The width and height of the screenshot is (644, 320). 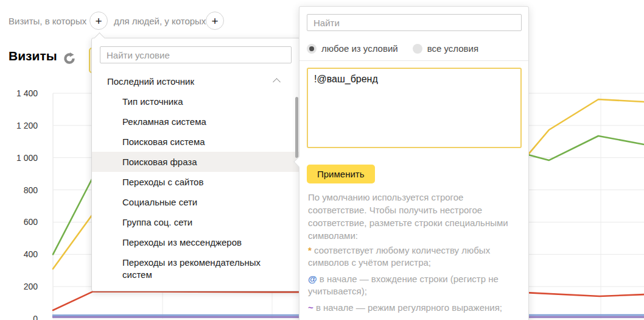 What do you see at coordinates (414, 285) in the screenshot?
I see `rule-at: @ в начале — вхождение строки (регистр н…` at bounding box center [414, 285].